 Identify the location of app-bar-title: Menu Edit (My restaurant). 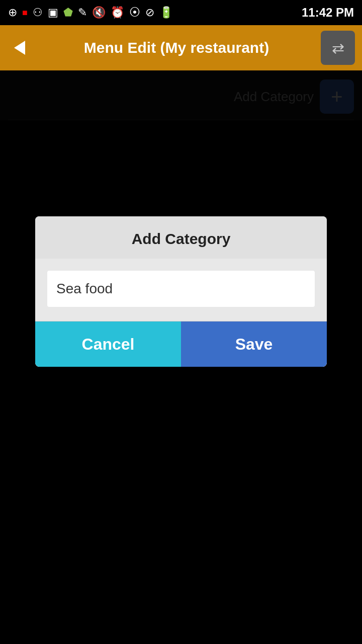
(176, 48).